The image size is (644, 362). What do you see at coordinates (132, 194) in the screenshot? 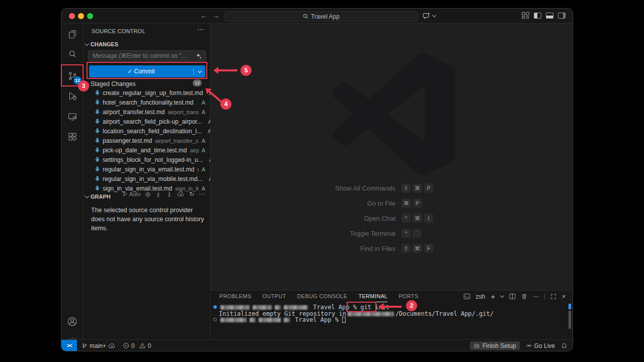
I see `graph-auto-toggle: Auto` at bounding box center [132, 194].